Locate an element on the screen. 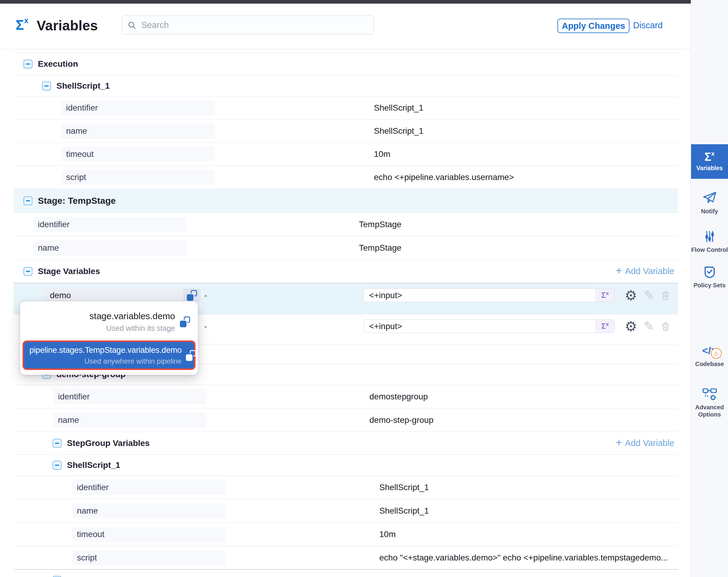  kv-row-script: script echo "<+stage.variables.demo>" ec… is located at coordinates (346, 557).